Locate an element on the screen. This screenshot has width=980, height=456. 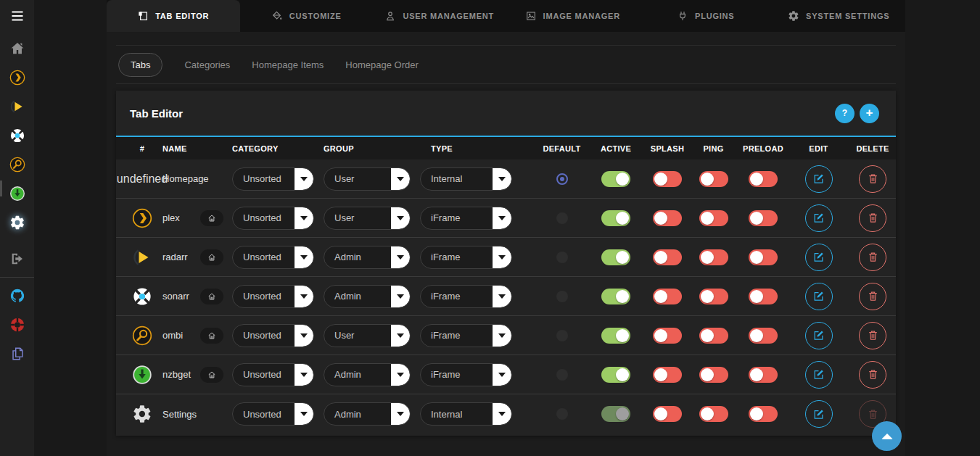
sidebar-item-radarr is located at coordinates (17, 107).